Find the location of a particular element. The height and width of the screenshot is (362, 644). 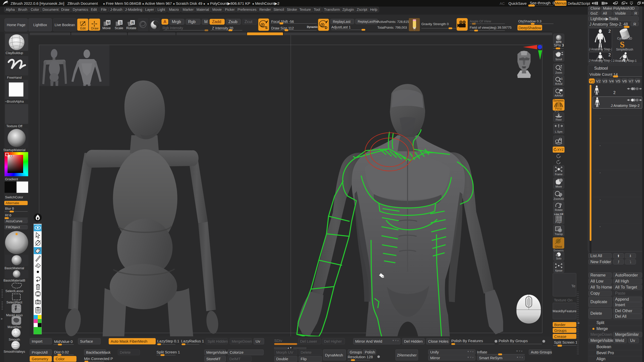

svg-text: Draw is located at coordinates (95, 28).